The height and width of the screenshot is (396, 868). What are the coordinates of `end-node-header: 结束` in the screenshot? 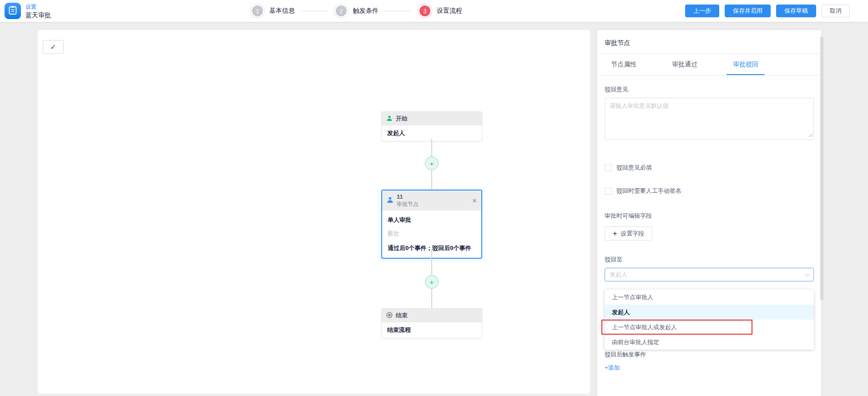 It's located at (432, 316).